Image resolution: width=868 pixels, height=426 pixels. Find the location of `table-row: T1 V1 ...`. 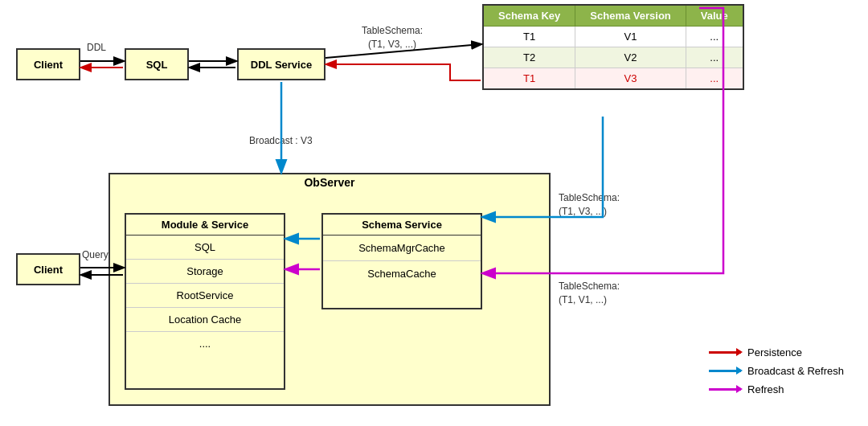

table-row: T1 V1 ... is located at coordinates (613, 37).